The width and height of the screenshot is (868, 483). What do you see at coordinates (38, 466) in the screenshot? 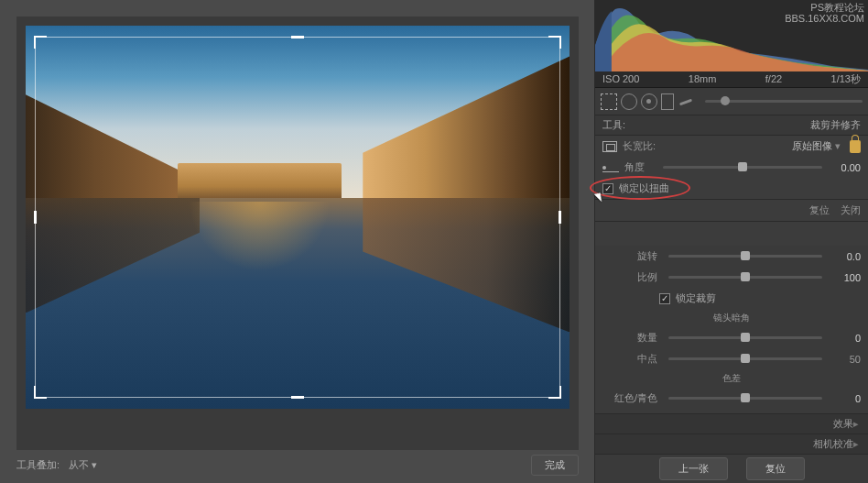
I see `tool-overlay-label: 工具叠加:` at bounding box center [38, 466].